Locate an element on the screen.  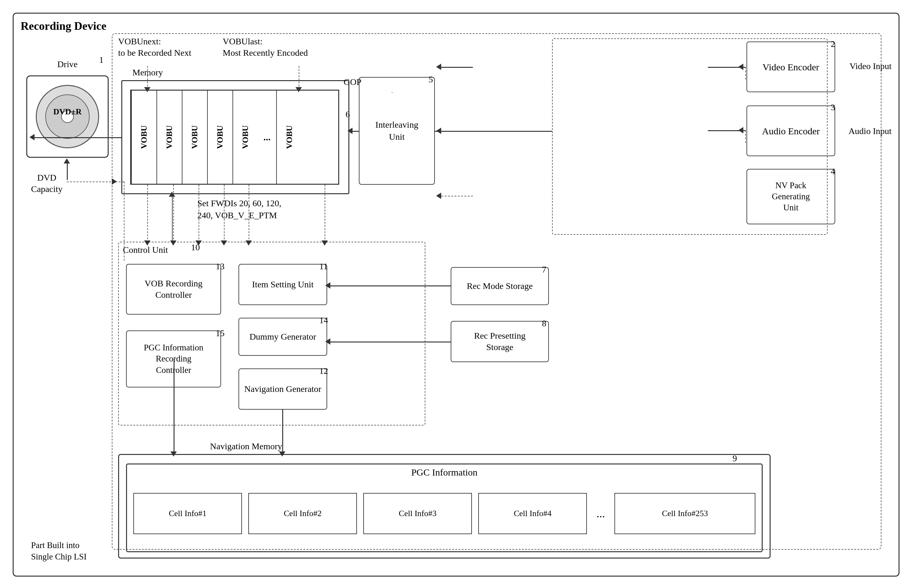
arrow-rec-presetting is located at coordinates (389, 342).